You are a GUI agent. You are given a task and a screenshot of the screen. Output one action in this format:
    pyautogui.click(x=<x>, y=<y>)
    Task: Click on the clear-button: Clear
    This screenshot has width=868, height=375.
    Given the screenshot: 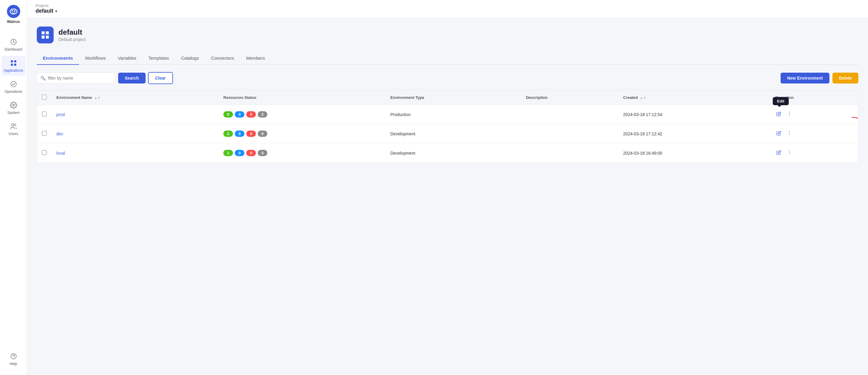 What is the action you would take?
    pyautogui.click(x=160, y=78)
    